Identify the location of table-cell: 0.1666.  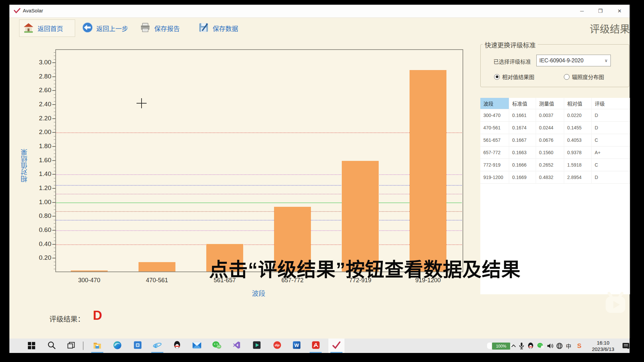
(523, 165).